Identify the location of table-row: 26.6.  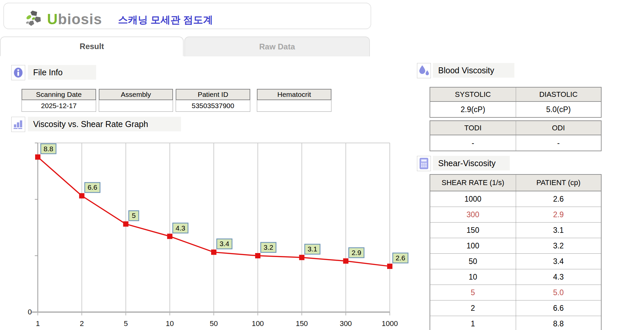
(516, 308).